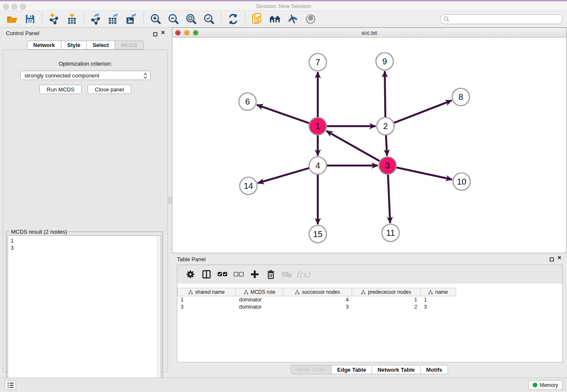 The height and width of the screenshot is (392, 567). What do you see at coordinates (114, 19) in the screenshot?
I see `export-table-button` at bounding box center [114, 19].